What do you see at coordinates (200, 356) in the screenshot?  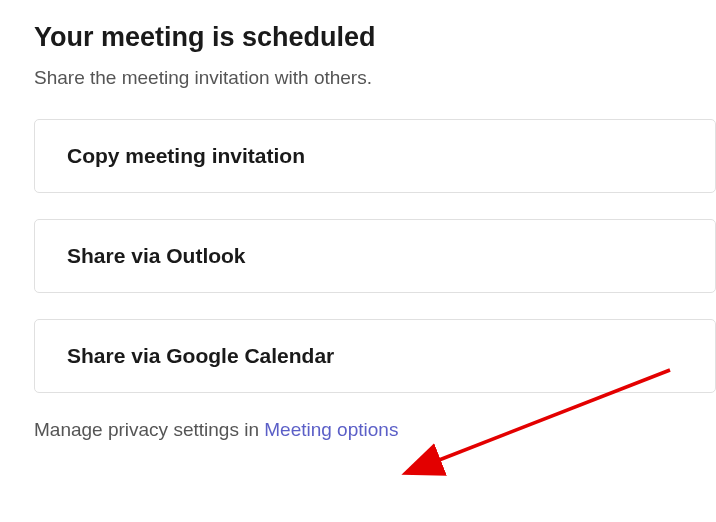 I see `share-google-calendar-label: Share via Google Calendar` at bounding box center [200, 356].